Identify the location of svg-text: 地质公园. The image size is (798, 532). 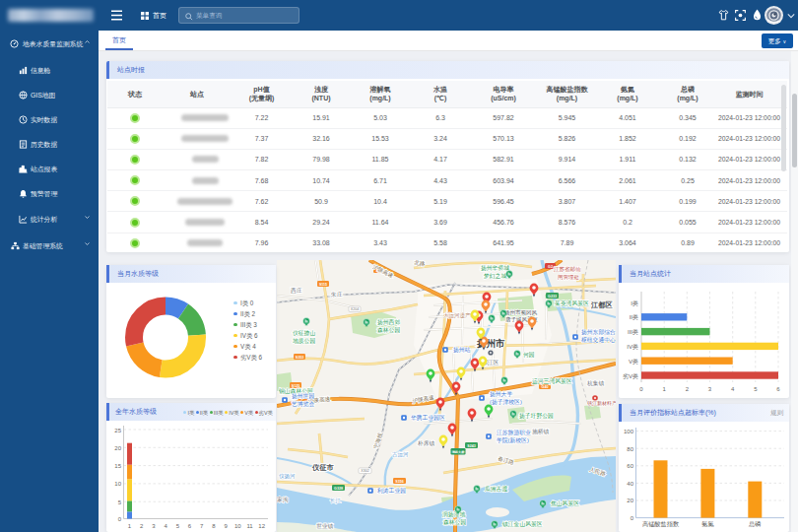
(303, 341).